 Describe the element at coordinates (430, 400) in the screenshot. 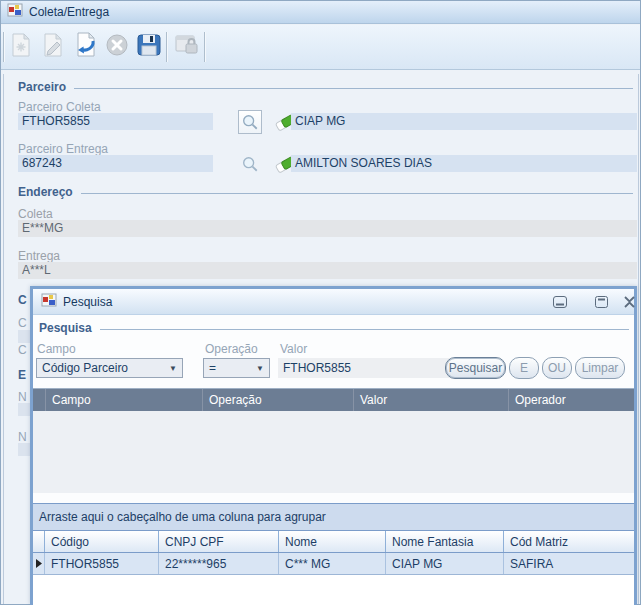

I see `column-header-valor: Valor` at that location.